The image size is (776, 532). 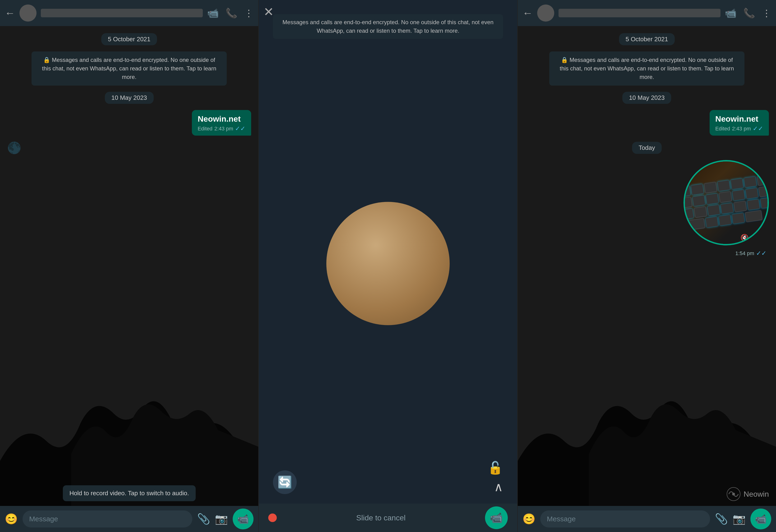 What do you see at coordinates (745, 254) in the screenshot?
I see `right-video-send-time: 1:54 pm` at bounding box center [745, 254].